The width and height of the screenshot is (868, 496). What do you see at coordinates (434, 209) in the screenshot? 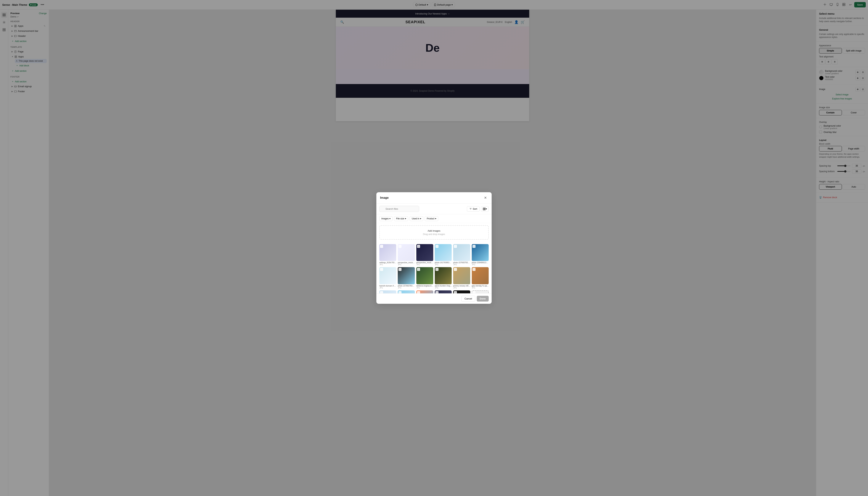
I see `modal-search-bar: 🔍 Sort ▾` at bounding box center [434, 209].